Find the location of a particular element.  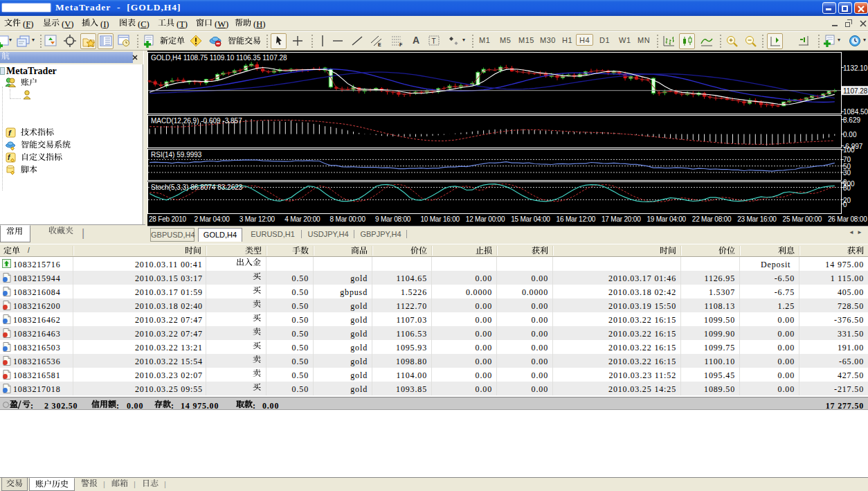

svg-text:GOLD,H4 1108.75 1109.10 1106.: GOLD,H4 1108.75 1109.10 1106.35 1107.28 is located at coordinates (219, 58).